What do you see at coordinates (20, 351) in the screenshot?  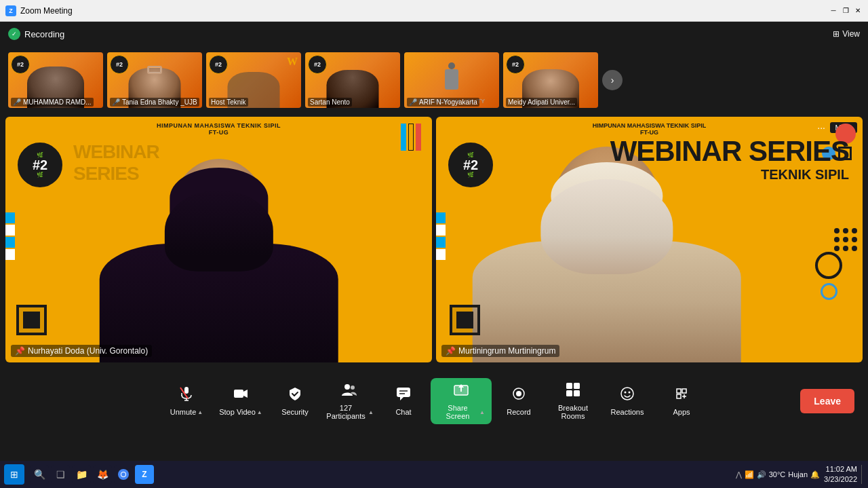 I see `pin-icon-left: 📌` at bounding box center [20, 351].